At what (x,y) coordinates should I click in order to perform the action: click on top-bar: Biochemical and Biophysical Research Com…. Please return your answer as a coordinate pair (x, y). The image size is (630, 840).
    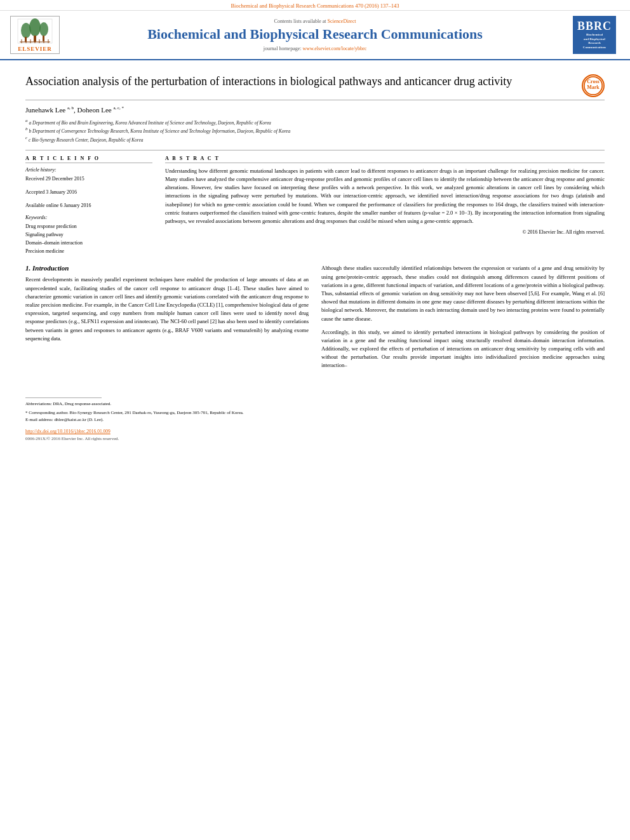
    Looking at the image, I should click on (315, 5).